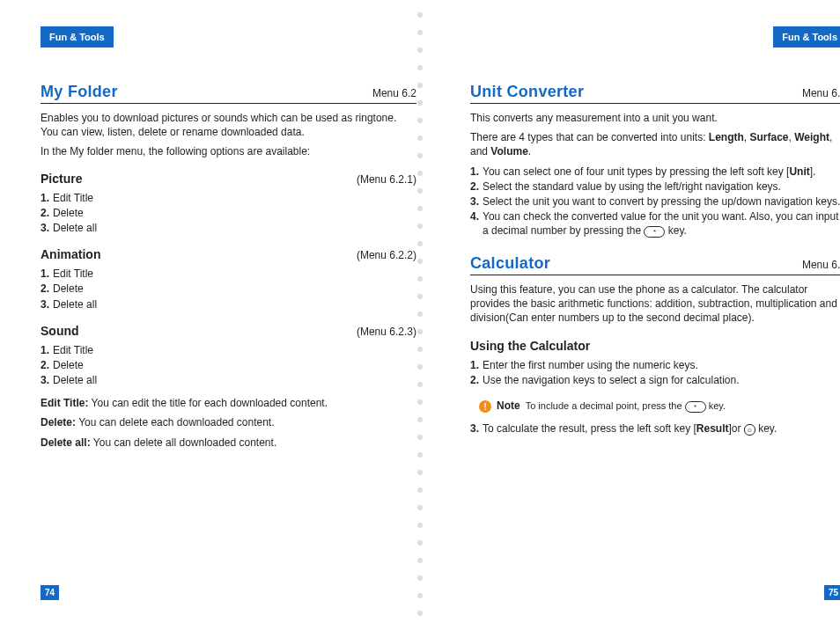 The image size is (840, 630). What do you see at coordinates (229, 422) in the screenshot?
I see `def-delete: Delete: You can delete each downloaded c…` at bounding box center [229, 422].